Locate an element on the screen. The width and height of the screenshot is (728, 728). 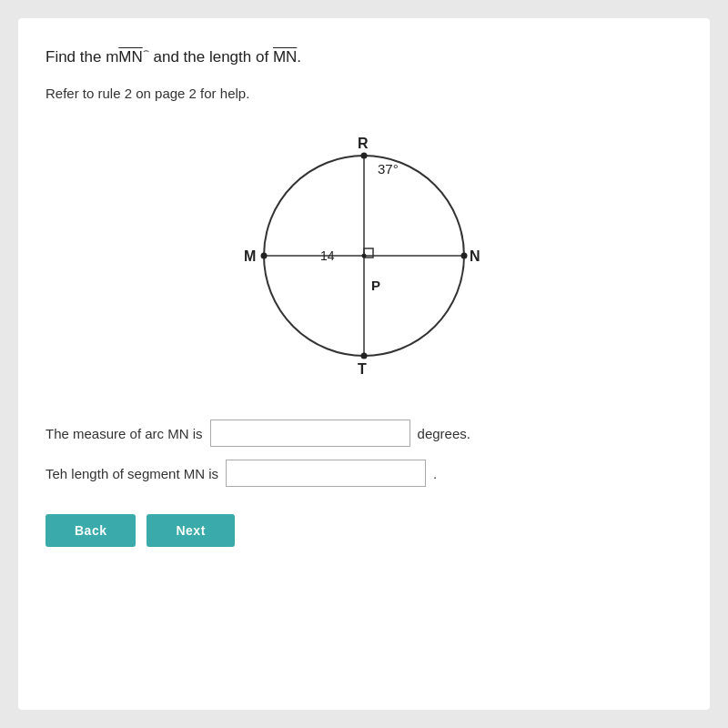
segment-length-row: Teh length of segment MN is . is located at coordinates (364, 473).